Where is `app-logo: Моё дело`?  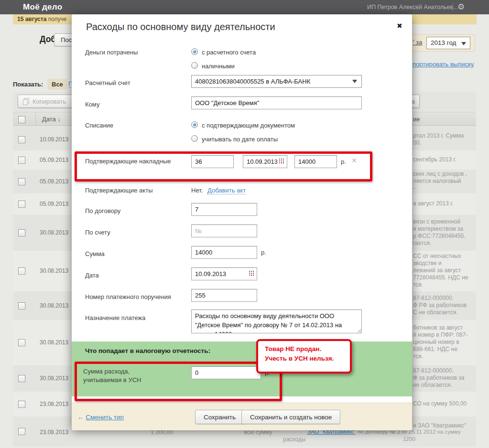
app-logo: Моё дело is located at coordinates (43, 7).